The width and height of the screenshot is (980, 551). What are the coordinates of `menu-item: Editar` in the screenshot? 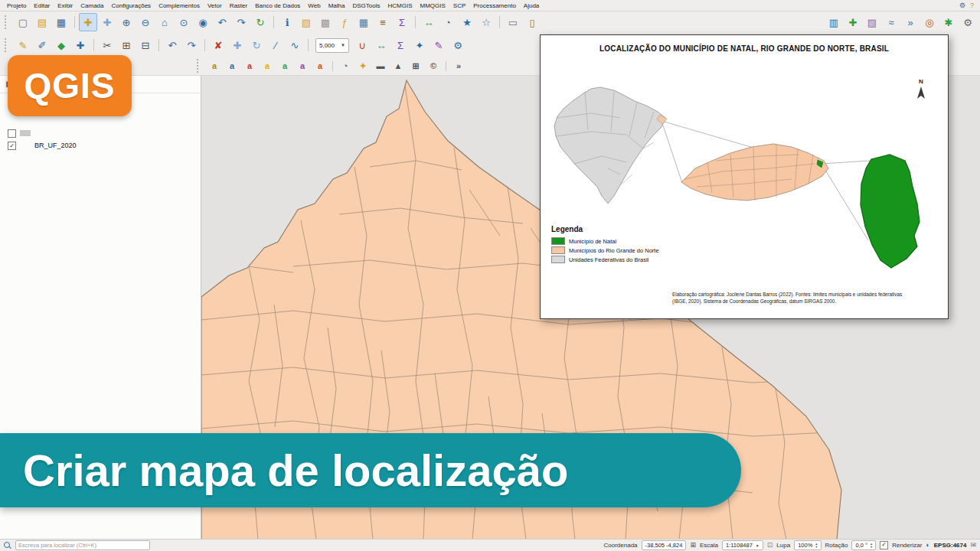 It's located at (41, 6).